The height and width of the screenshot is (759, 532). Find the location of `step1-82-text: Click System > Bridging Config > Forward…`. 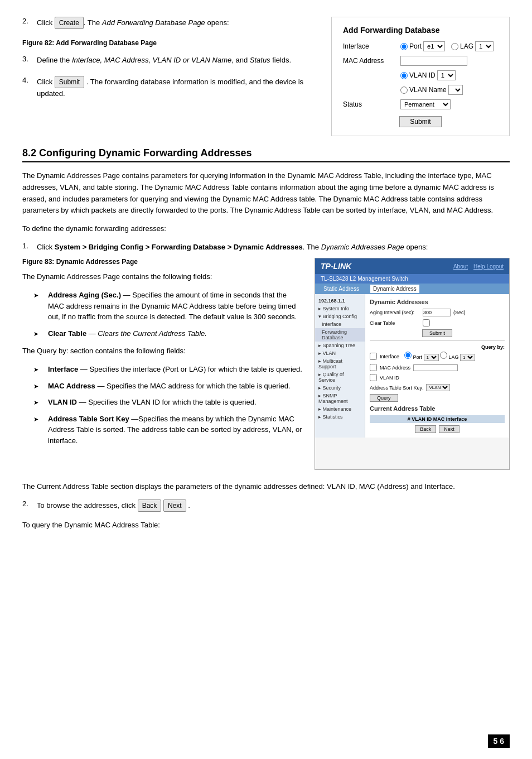

step1-82-text: Click System > Bridging Config > Forward… is located at coordinates (232, 247).